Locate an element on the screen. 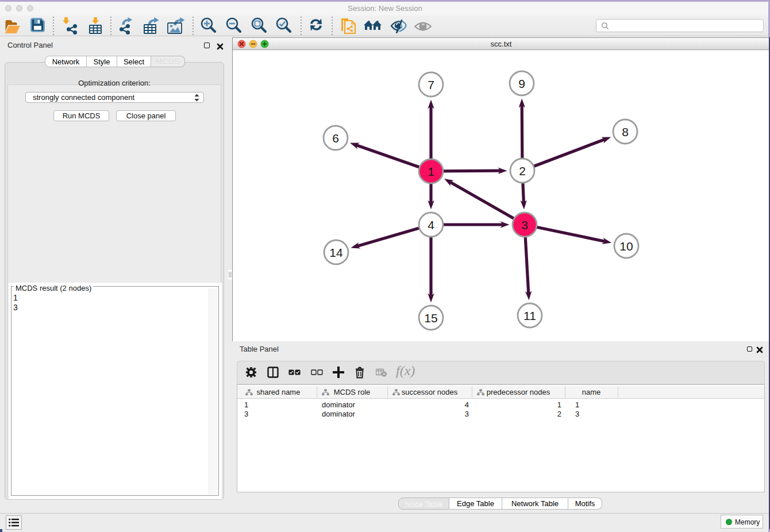 The image size is (770, 532). svg-text: 15 is located at coordinates (431, 318).